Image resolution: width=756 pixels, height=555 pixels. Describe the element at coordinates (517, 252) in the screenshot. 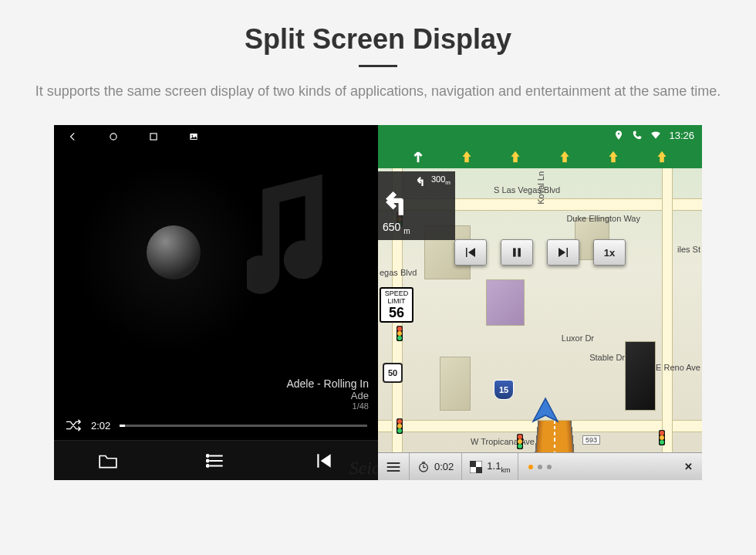

I see `sim-pause-button` at that location.